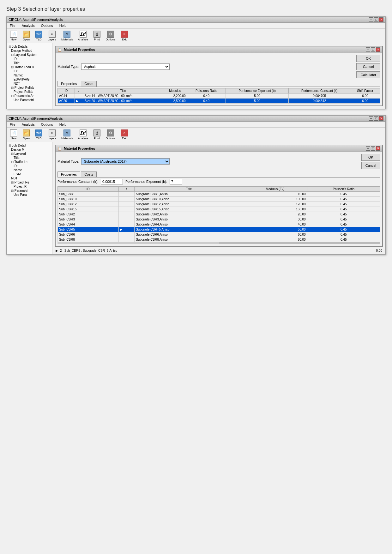 The width and height of the screenshot is (392, 554). What do you see at coordinates (373, 50) in the screenshot?
I see `dialog-1-maximize: □` at bounding box center [373, 50].